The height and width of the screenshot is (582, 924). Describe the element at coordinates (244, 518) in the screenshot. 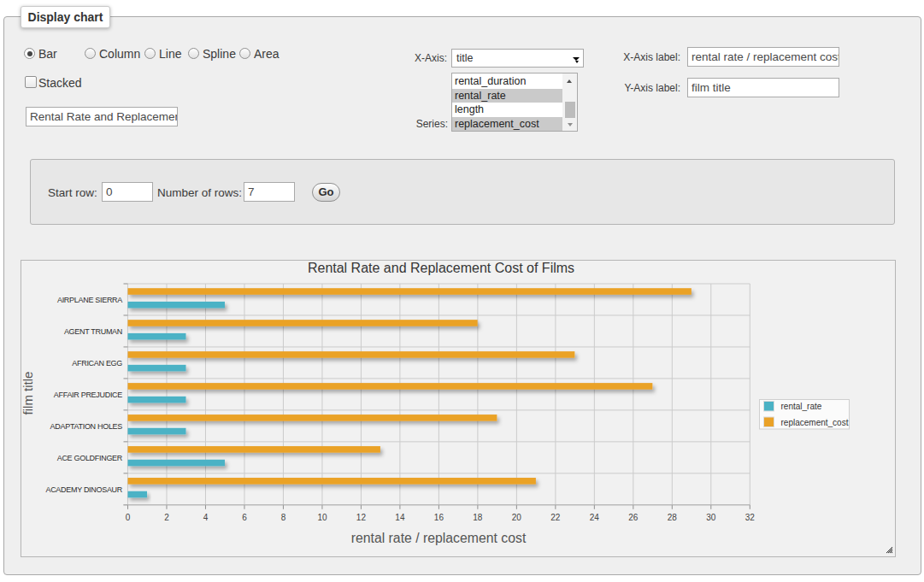

I see `svg-text: 6` at that location.